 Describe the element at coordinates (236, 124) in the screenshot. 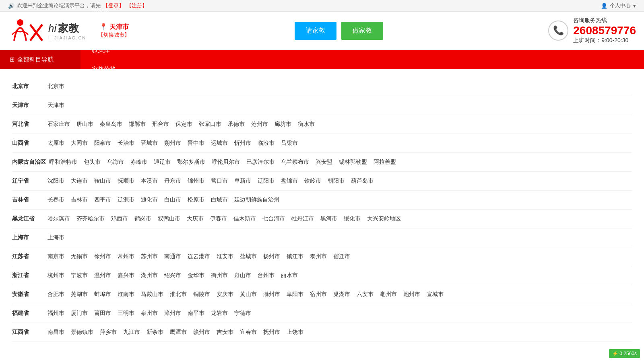

I see `city-link: 承德市` at that location.